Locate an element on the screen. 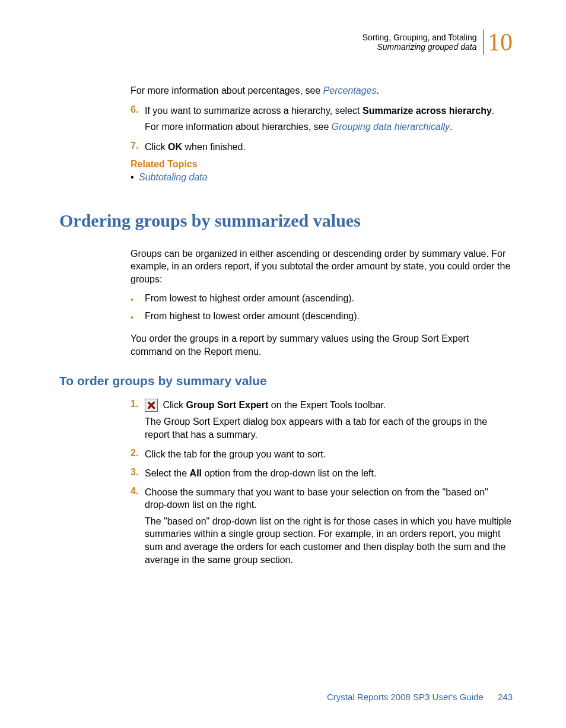 The width and height of the screenshot is (566, 728). step-6-sub: For more information about hierarchies, … is located at coordinates (329, 127).